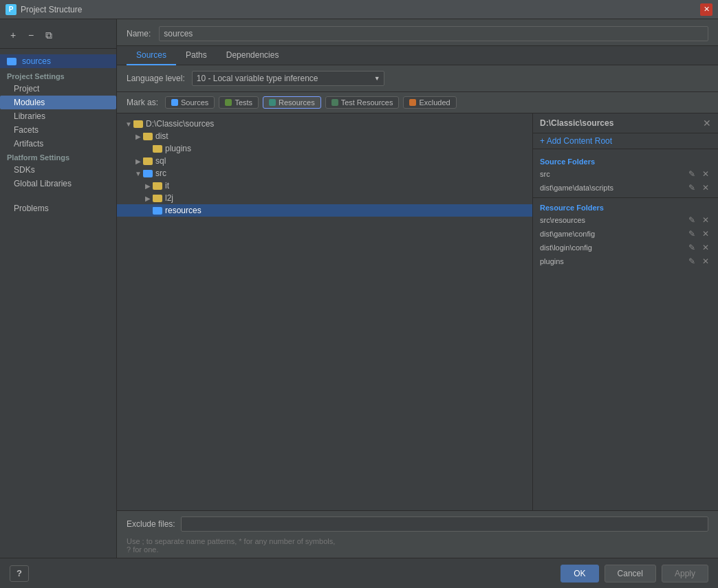 This screenshot has height=588, width=718. I want to click on remove-resource-dist-login-config-button: ✕, so click(706, 248).